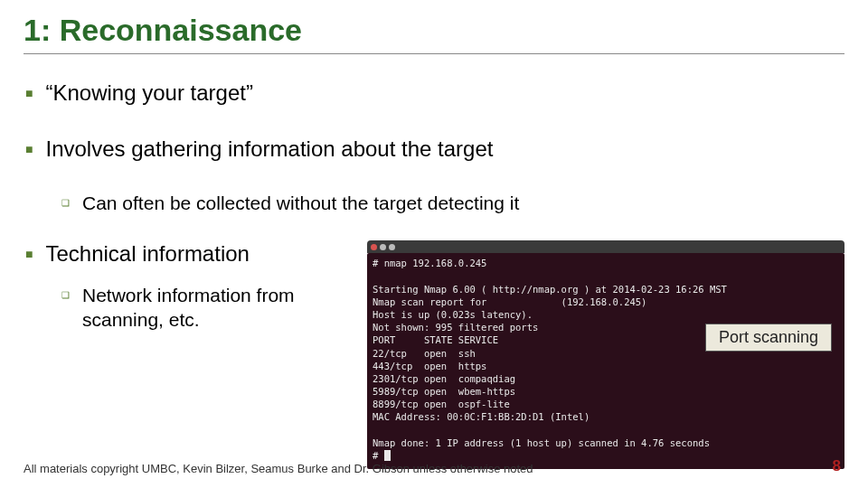  Describe the element at coordinates (434, 149) in the screenshot. I see `bullet-involves-gathering: ■ Involves gathering information about t…` at that location.